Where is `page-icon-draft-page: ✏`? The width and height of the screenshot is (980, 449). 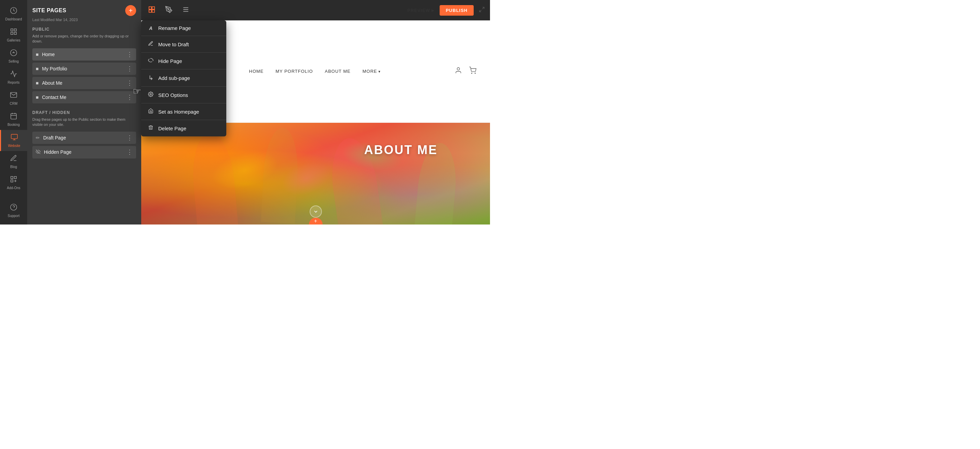 page-icon-draft-page: ✏ is located at coordinates (38, 138).